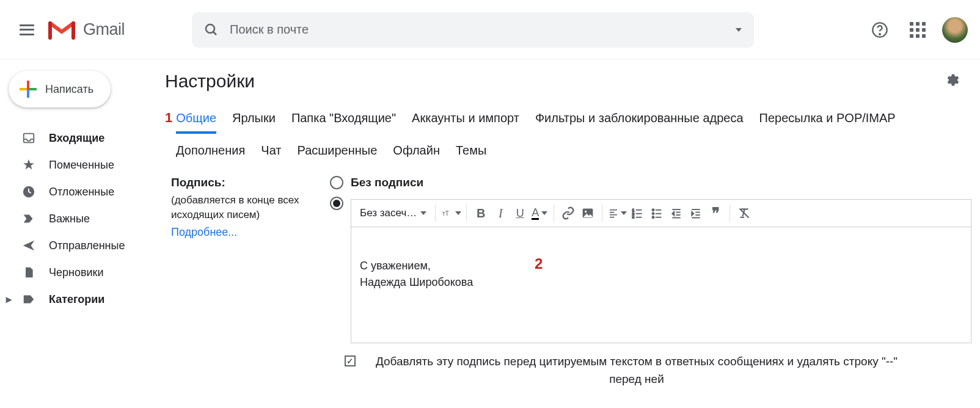  What do you see at coordinates (169, 118) in the screenshot?
I see `annotation-1: 1` at bounding box center [169, 118].